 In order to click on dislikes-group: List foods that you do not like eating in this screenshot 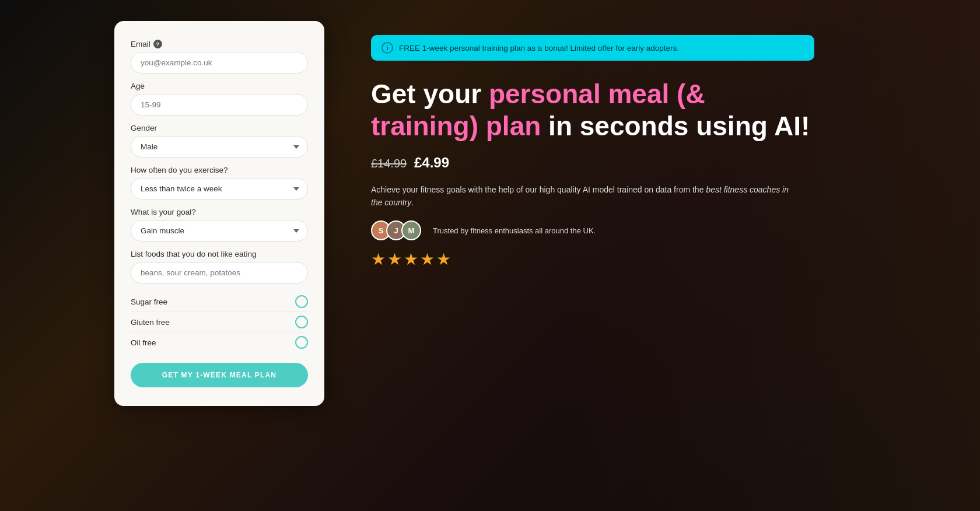, I will do `click(219, 267)`.